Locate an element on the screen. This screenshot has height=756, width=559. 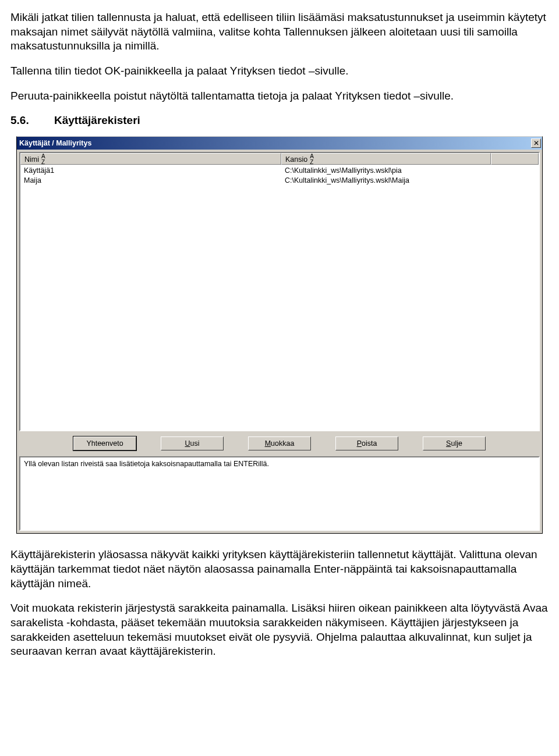
body-paragraph: Mikäli jatkat tilien tallennusta ja halu… is located at coordinates (280, 32).